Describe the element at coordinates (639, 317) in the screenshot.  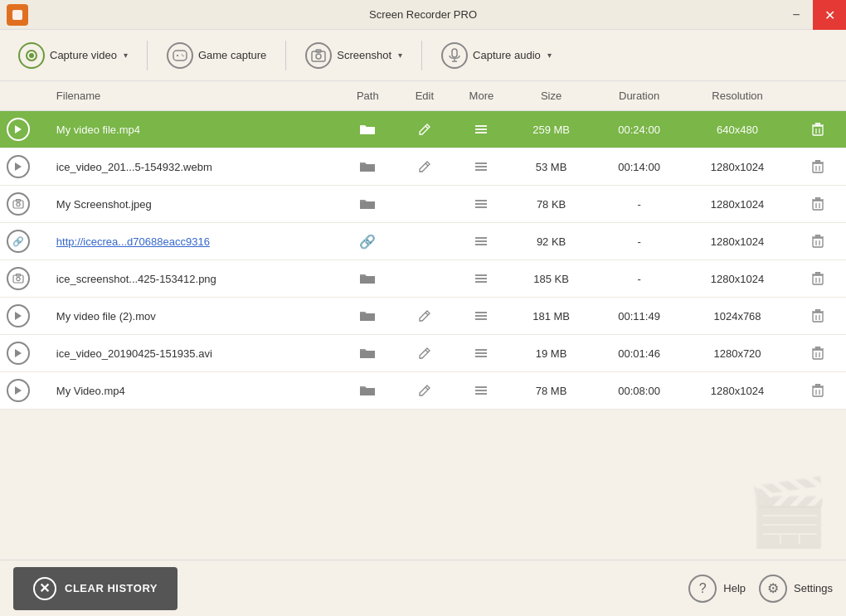
I see `row-duration-cell: 00:11:49` at that location.